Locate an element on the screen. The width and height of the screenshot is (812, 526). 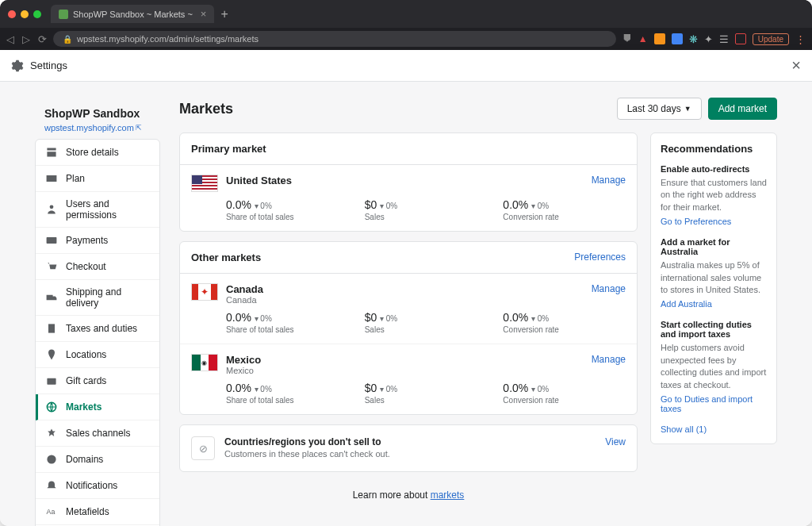
flag-ca-icon: ✦ is located at coordinates (205, 292).